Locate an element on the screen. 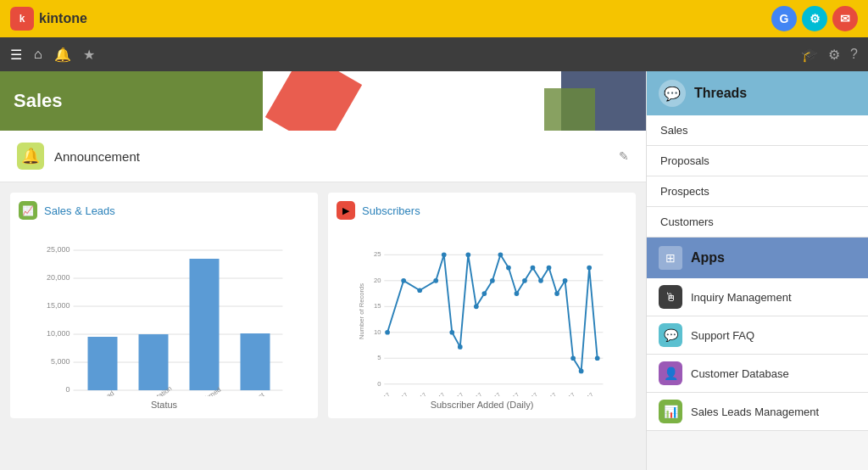 The image size is (868, 470). nav-left: ☰ ⌂ 🔔 ★ is located at coordinates (53, 54).